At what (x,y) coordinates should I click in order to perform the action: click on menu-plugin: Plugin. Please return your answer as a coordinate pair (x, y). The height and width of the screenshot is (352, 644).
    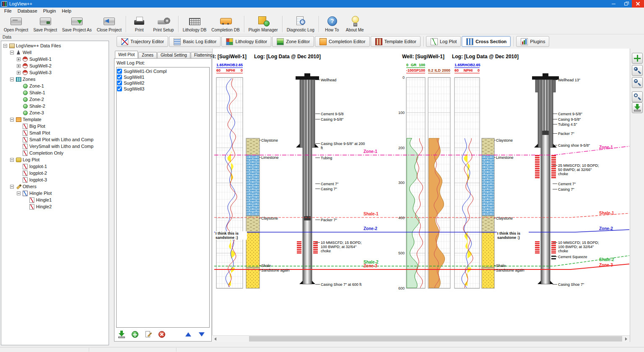
    Looking at the image, I should click on (49, 11).